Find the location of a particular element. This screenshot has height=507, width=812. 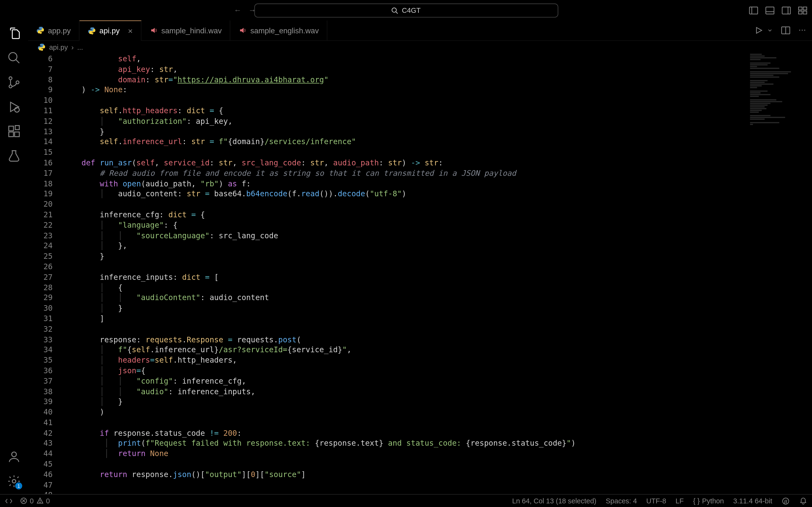

eol: LF is located at coordinates (680, 501).